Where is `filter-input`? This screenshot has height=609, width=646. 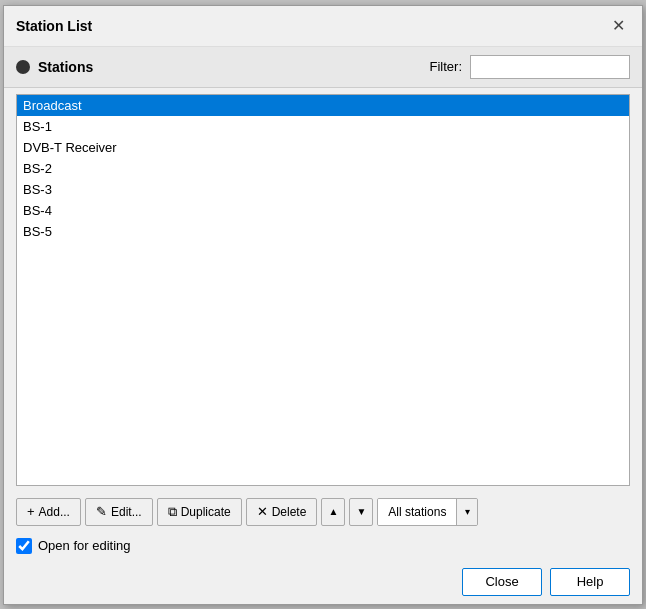
filter-input is located at coordinates (550, 67).